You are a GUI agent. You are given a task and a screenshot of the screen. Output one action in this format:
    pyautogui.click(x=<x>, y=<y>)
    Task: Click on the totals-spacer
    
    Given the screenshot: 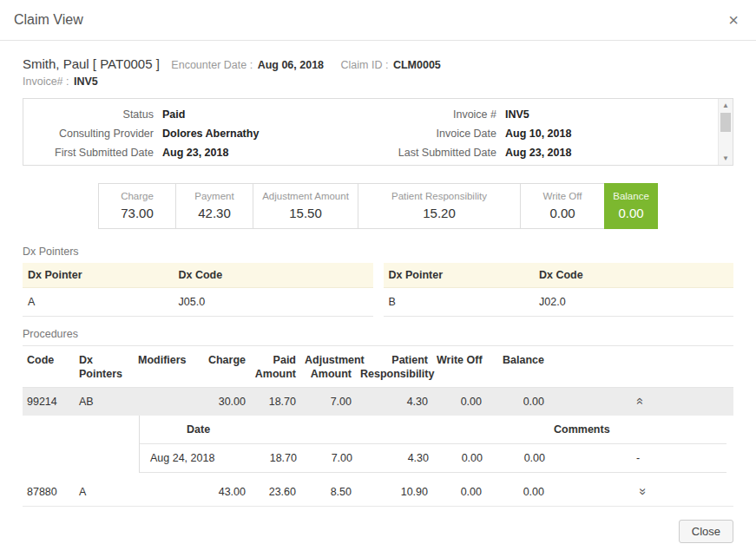 What is the action you would take?
    pyautogui.click(x=109, y=509)
    